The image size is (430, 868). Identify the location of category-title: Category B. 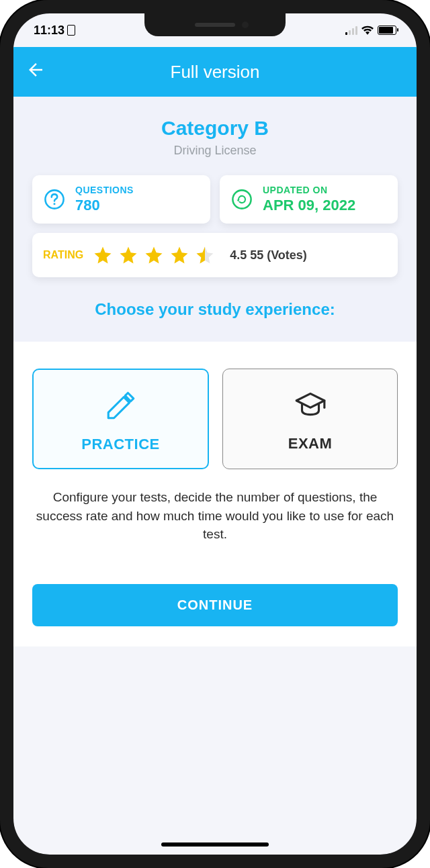
(215, 128).